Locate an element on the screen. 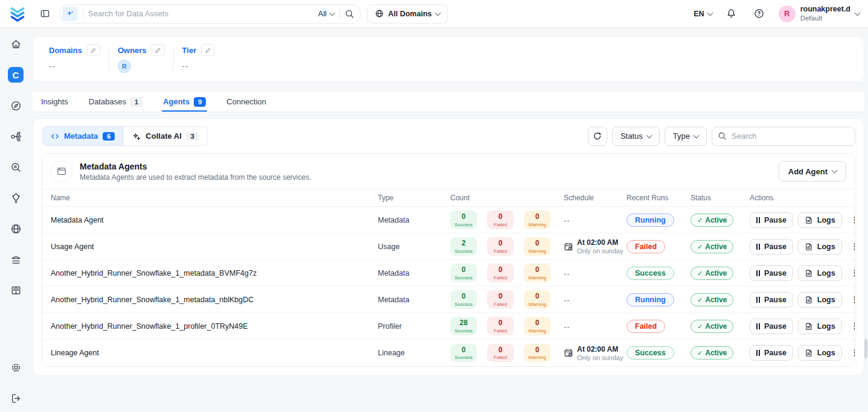 Image resolution: width=868 pixels, height=412 pixels. search-scope-dropdown: All is located at coordinates (326, 14).